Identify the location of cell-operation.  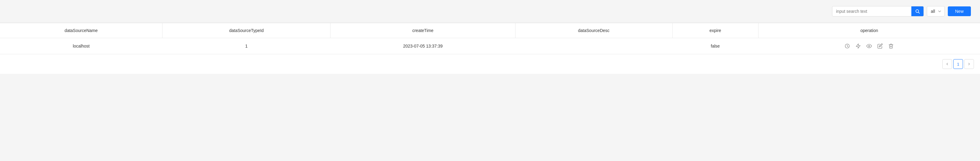
(869, 46).